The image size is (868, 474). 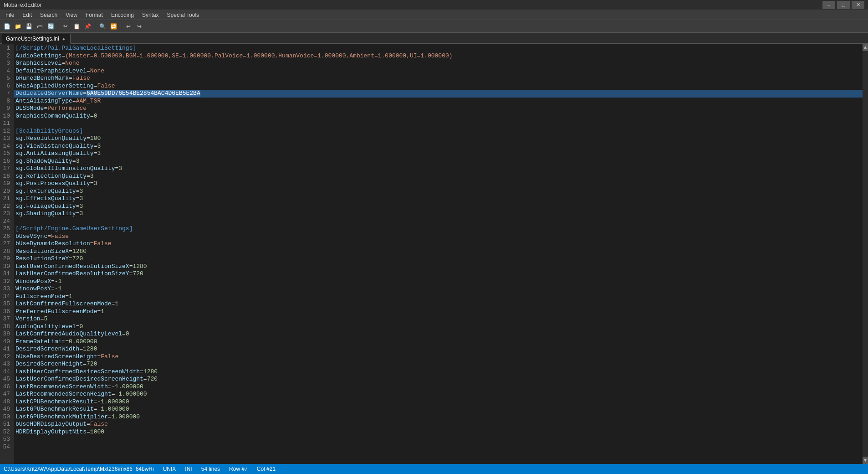 I want to click on replace-button: 🔁, so click(x=113, y=26).